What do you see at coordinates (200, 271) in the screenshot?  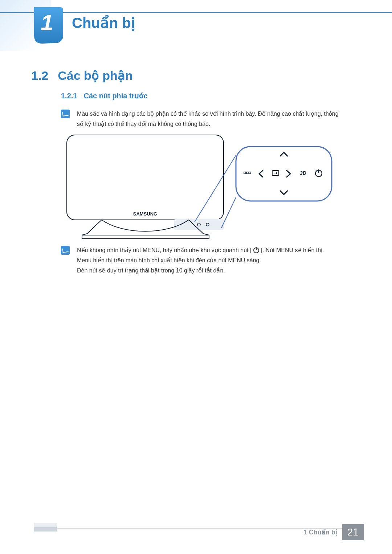 I see `note2-l3: Đèn nút sẽ duy trì trạng thái bật trong …` at bounding box center [200, 271].